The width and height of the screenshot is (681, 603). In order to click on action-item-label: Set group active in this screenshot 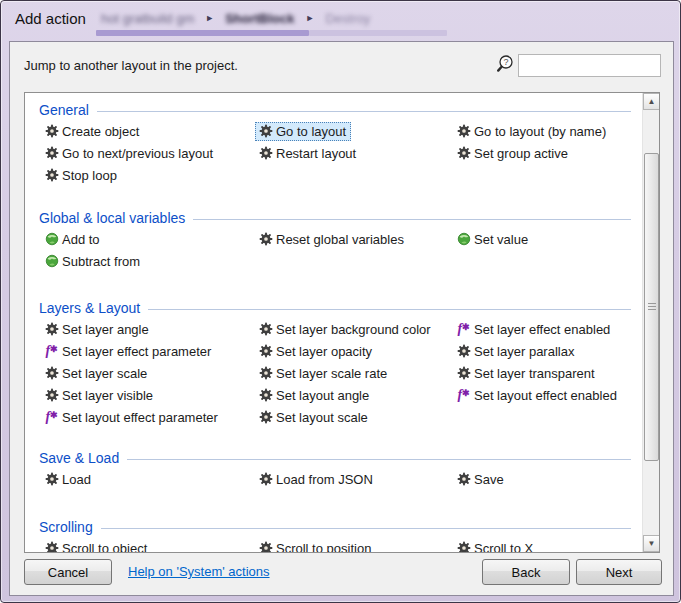, I will do `click(521, 154)`.